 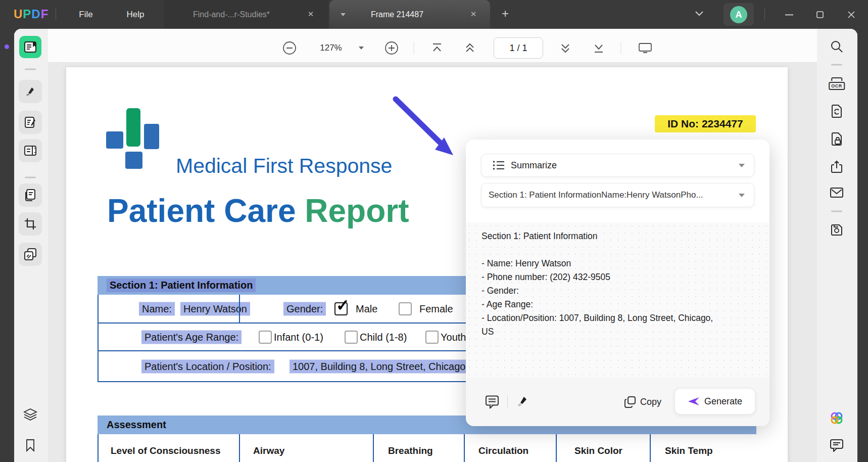 What do you see at coordinates (246, 14) in the screenshot?
I see `tab-find-and-studies: Find-and-...r-Studies* ✕` at bounding box center [246, 14].